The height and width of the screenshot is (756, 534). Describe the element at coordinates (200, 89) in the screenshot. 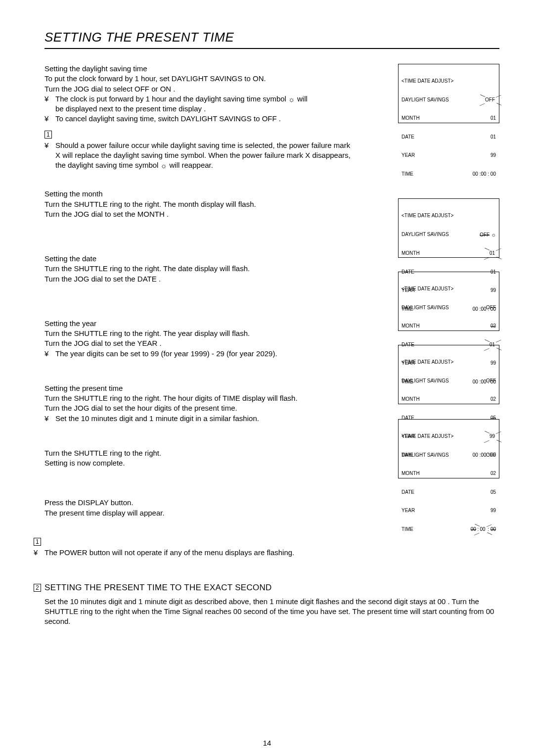

I see `text: Turn the JOG dial to select OFF or ON .` at that location.